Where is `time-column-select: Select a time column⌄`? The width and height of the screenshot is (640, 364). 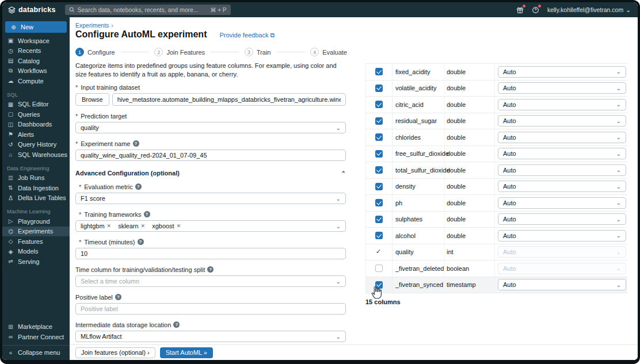
time-column-select: Select a time column⌄ is located at coordinates (211, 281).